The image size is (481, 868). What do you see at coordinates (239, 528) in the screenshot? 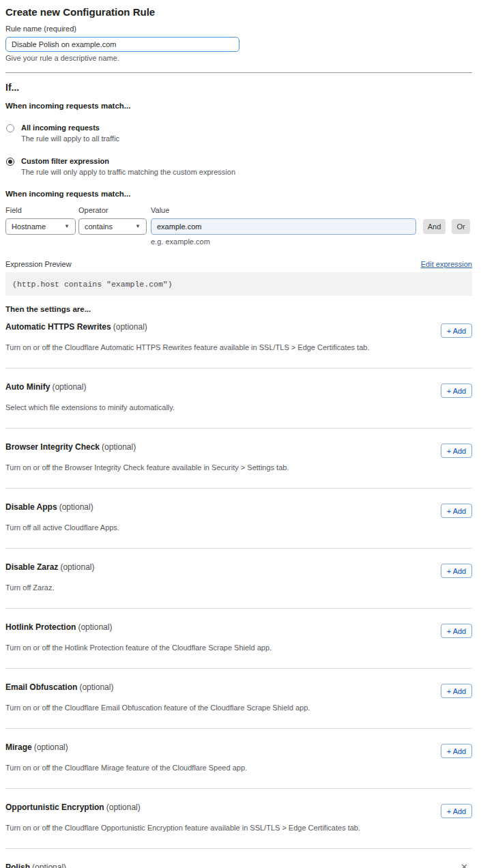
I see `setting-description: Turn off all active Cloudflare Apps.` at bounding box center [239, 528].